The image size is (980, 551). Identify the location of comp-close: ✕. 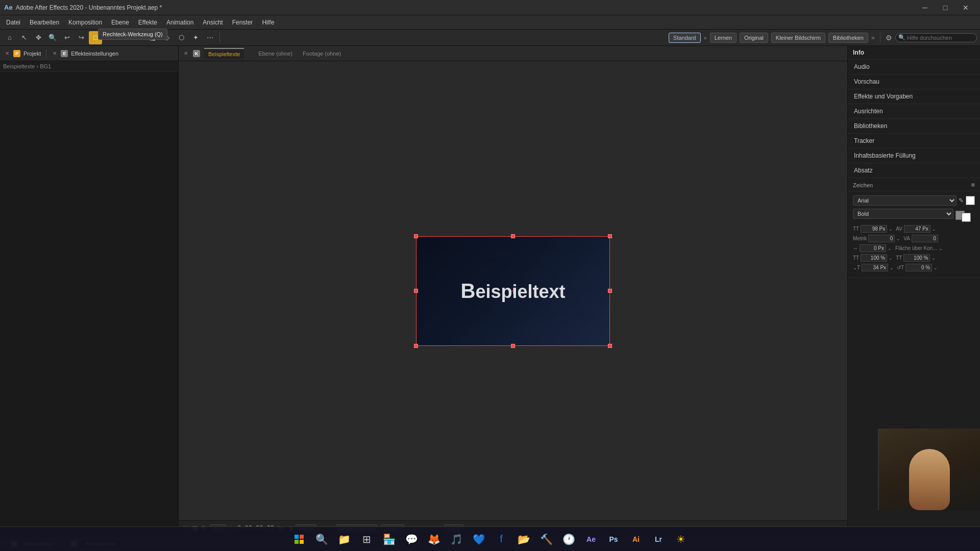
(186, 54).